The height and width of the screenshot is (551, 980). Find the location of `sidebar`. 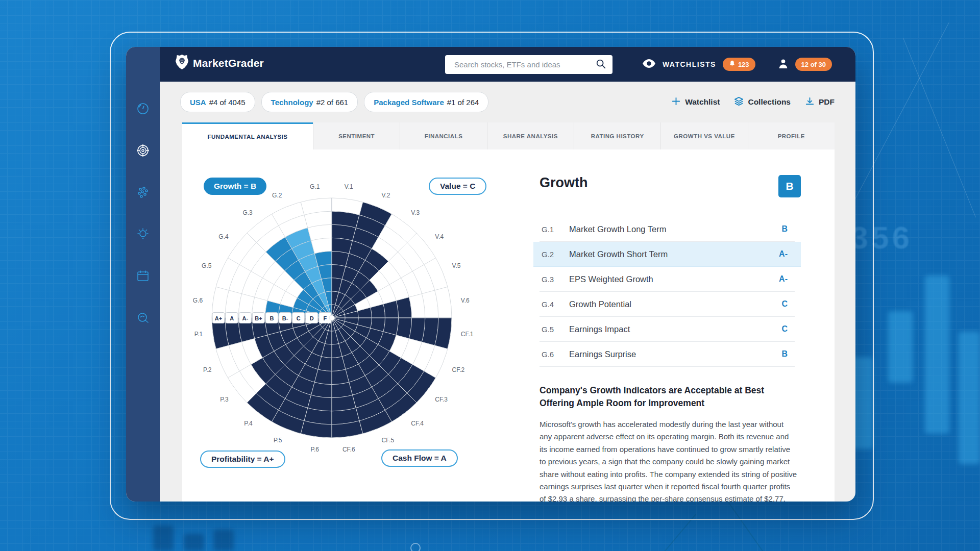

sidebar is located at coordinates (143, 274).